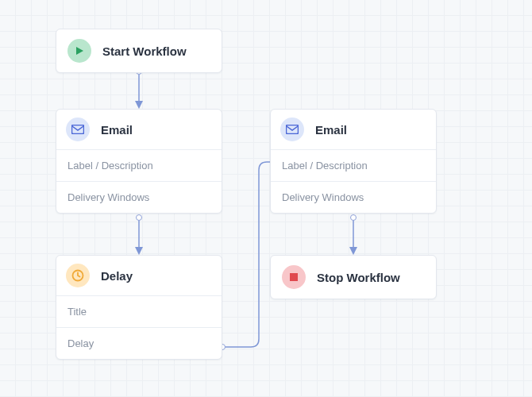 The image size is (532, 397). Describe the element at coordinates (353, 161) in the screenshot. I see `node-email-2: Email Label / Description Delivery Windo…` at that location.